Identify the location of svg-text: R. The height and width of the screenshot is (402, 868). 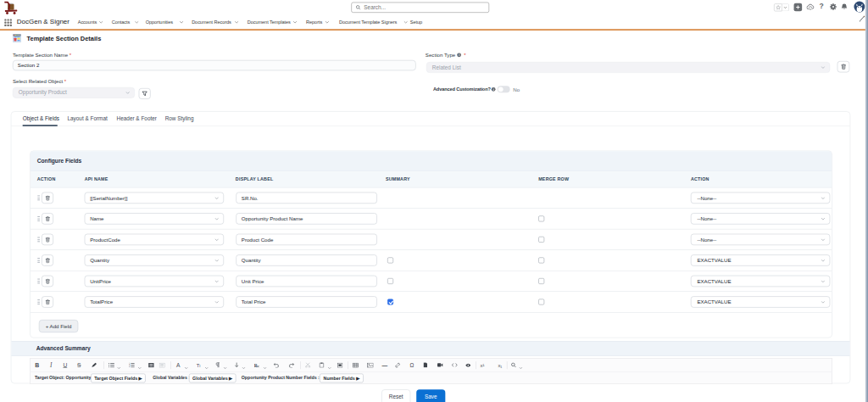
(256, 366).